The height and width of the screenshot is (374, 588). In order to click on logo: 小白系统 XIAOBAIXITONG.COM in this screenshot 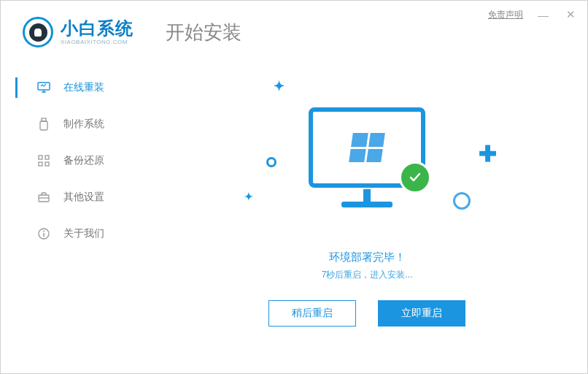, I will do `click(78, 32)`.